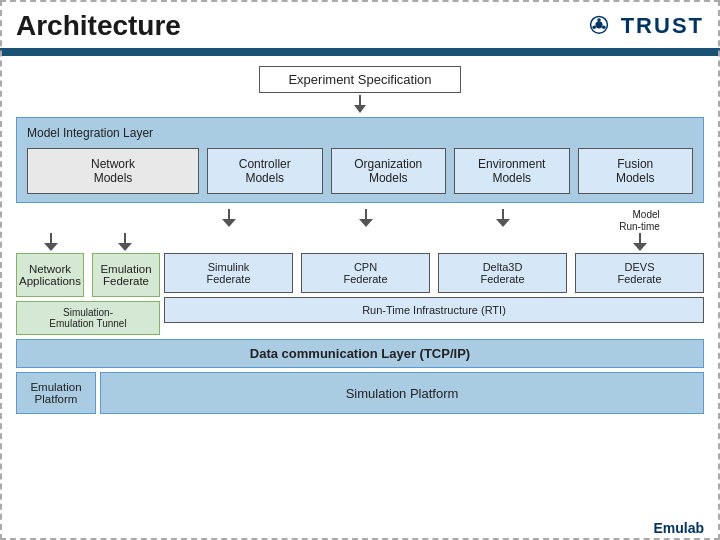 This screenshot has height=540, width=720. I want to click on experiment-spec-label: Experiment Specification, so click(360, 80).